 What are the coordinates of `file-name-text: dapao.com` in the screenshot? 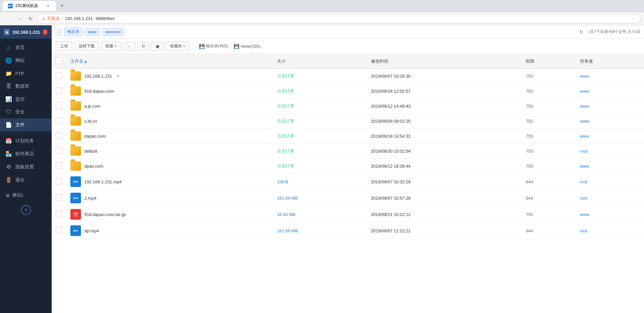 It's located at (95, 136).